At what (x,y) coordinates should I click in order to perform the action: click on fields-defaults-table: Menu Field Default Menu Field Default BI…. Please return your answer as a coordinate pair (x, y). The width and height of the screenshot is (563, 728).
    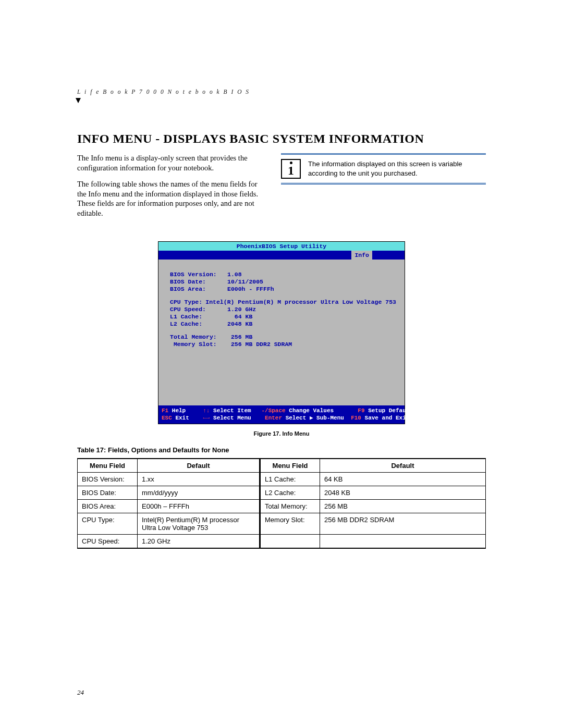
    Looking at the image, I should click on (282, 503).